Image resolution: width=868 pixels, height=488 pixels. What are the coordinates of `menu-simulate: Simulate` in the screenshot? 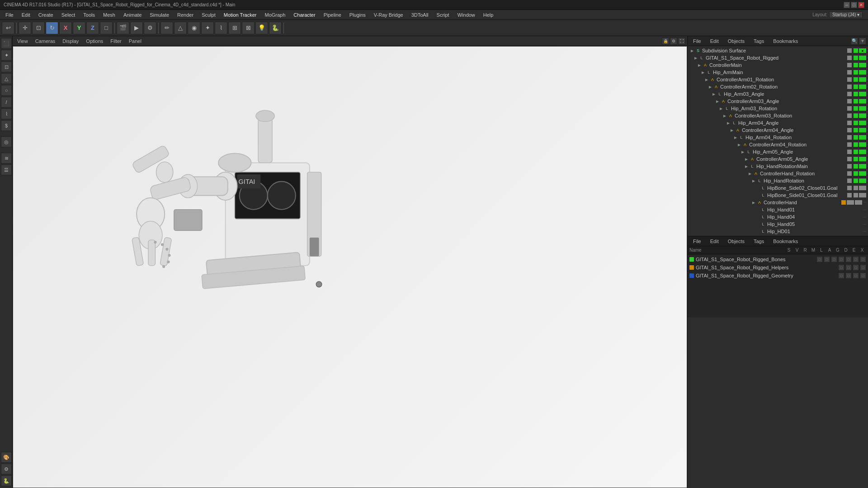 It's located at (159, 15).